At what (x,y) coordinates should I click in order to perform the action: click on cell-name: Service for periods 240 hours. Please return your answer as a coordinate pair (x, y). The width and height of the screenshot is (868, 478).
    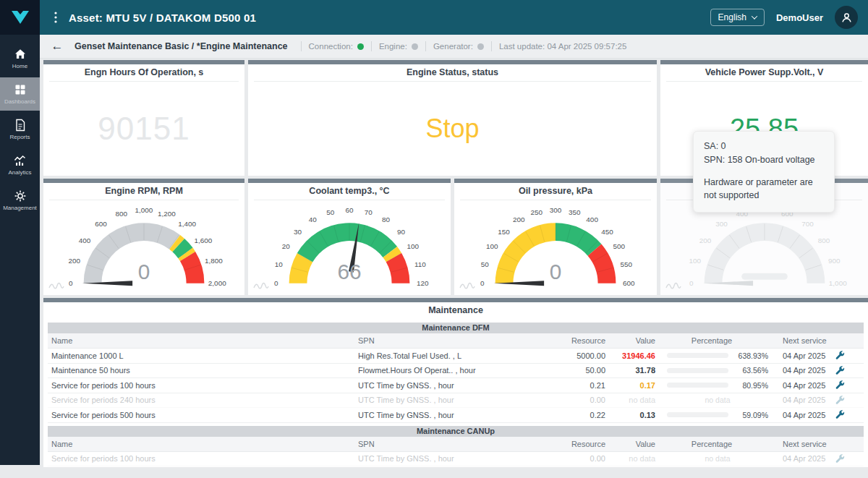
    Looking at the image, I should click on (203, 400).